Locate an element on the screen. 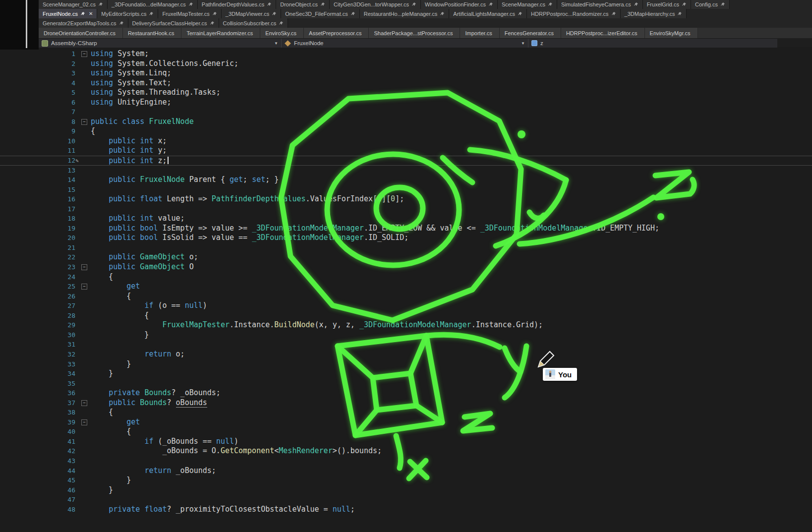  tab-HDRPPostproc...Randomizer.cs: HDRPPostproc...Randomizer.cs is located at coordinates (574, 14).